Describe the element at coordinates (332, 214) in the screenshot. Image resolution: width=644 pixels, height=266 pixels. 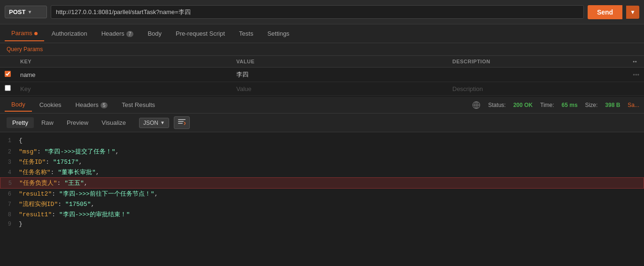
I see `line-content-8: "result1": "李四->>>的审批结束！"` at that location.